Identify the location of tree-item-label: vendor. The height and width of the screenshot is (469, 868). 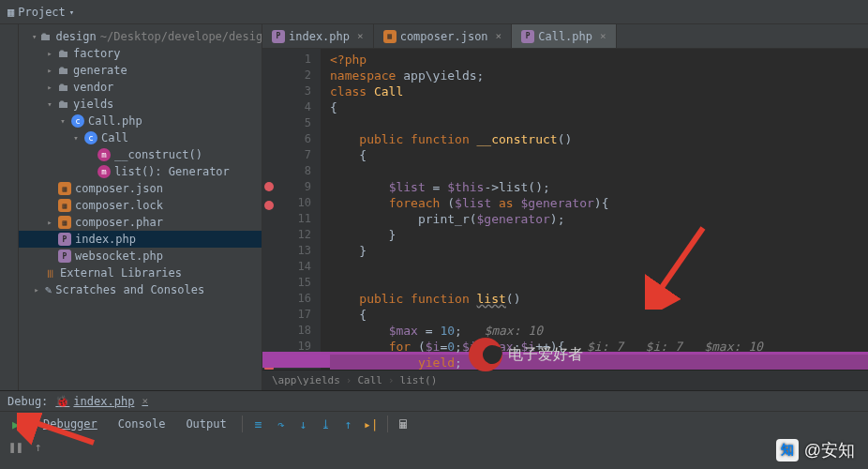
(94, 87).